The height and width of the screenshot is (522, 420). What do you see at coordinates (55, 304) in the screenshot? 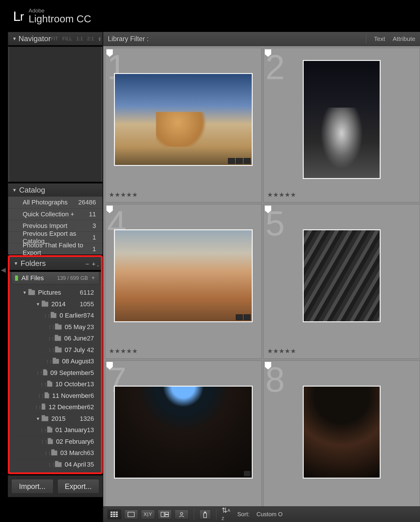
I see `folder-row: ▼20141055` at bounding box center [55, 304].